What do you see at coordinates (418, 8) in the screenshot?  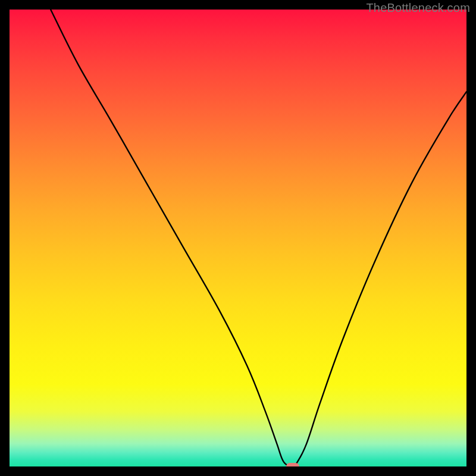 I see `watermark-text: TheBottleneck.com` at bounding box center [418, 8].